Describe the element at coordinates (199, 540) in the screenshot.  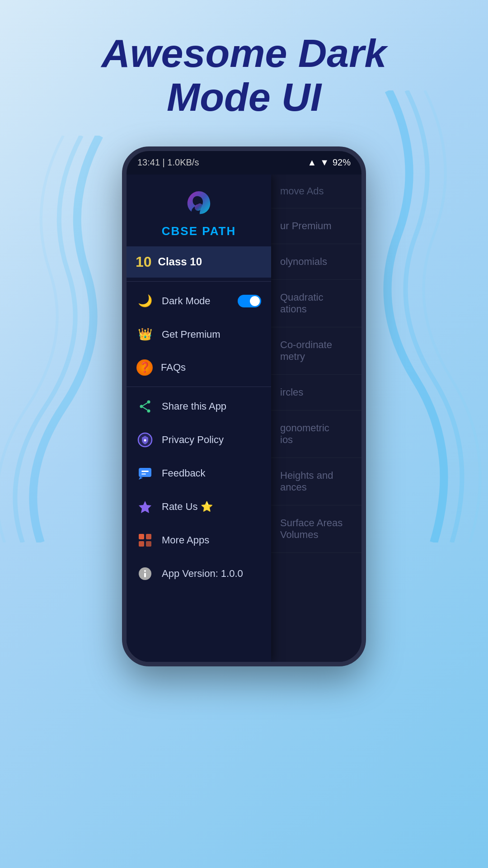
I see `drawer-item-more-apps: More Apps` at that location.